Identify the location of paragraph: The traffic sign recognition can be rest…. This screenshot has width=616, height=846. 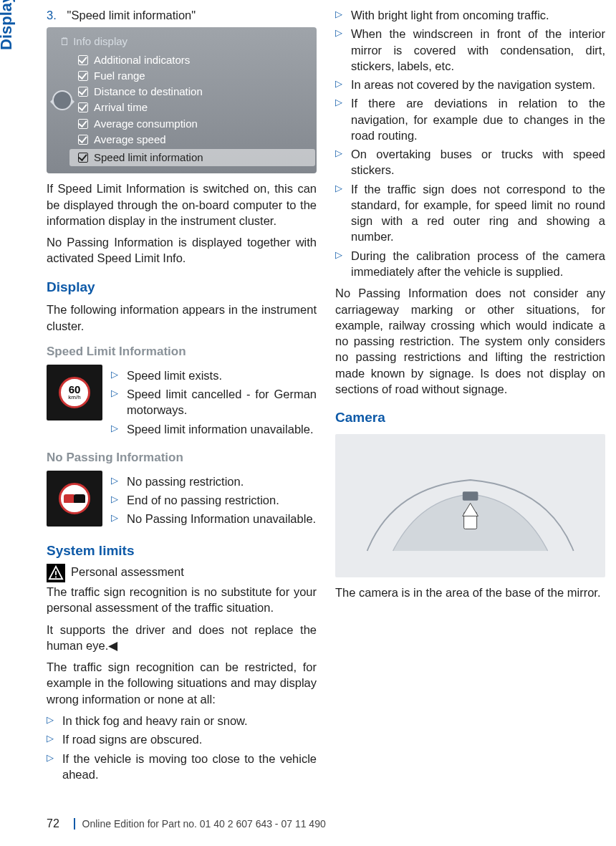
(182, 683).